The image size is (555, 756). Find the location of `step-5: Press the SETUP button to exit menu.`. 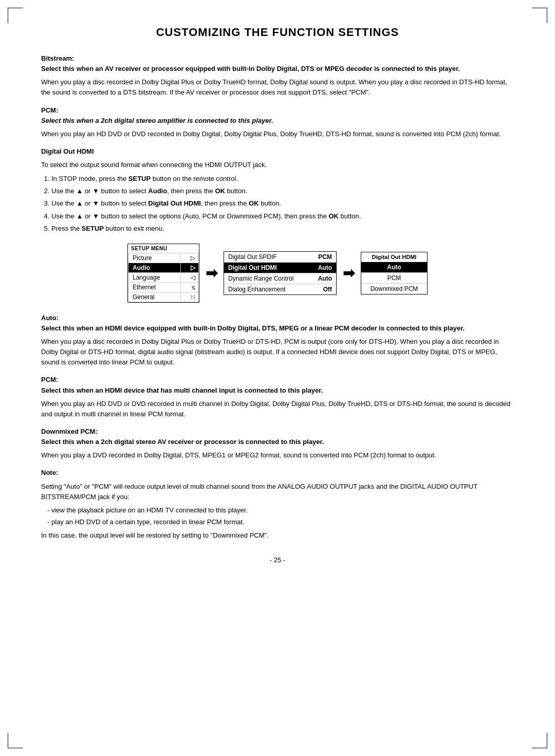

step-5: Press the SETUP button to exit menu. is located at coordinates (283, 229).